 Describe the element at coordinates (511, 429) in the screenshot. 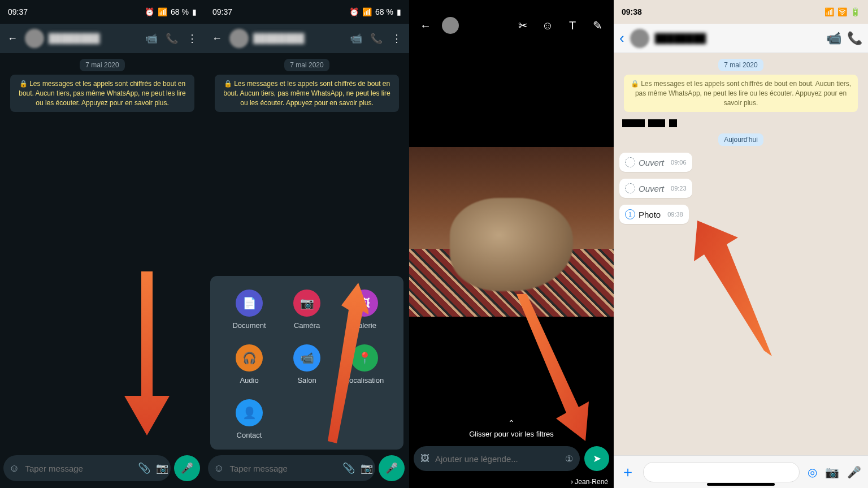

I see `filters-hint: ⌃ Glisser pour voir les filtres` at that location.